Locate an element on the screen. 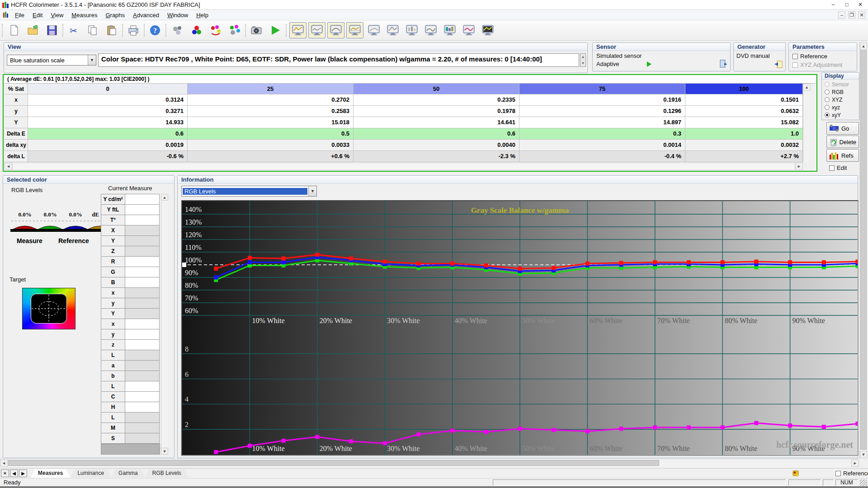 The width and height of the screenshot is (868, 488). minimize-button: – is located at coordinates (833, 5).